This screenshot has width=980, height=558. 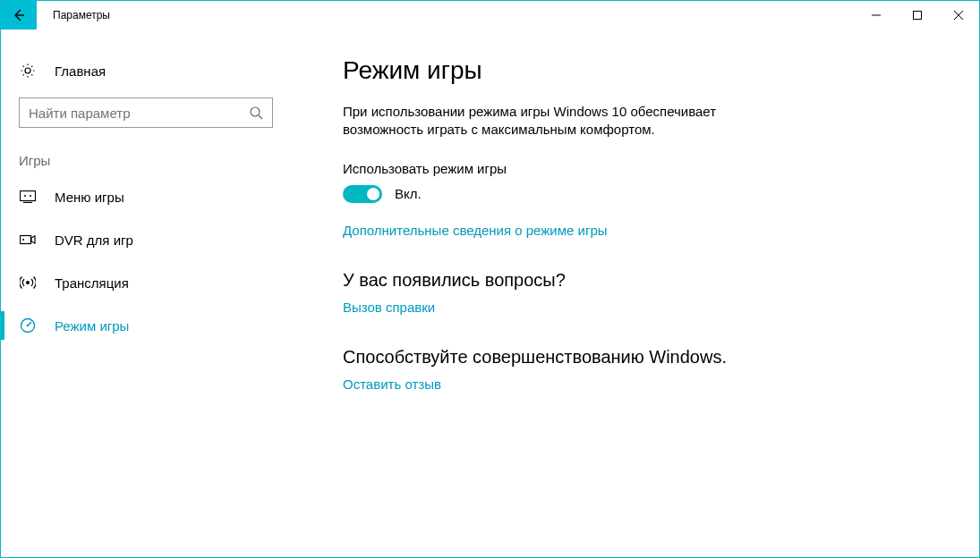 I want to click on sidebar-item-label: DVR для игр, so click(x=94, y=240).